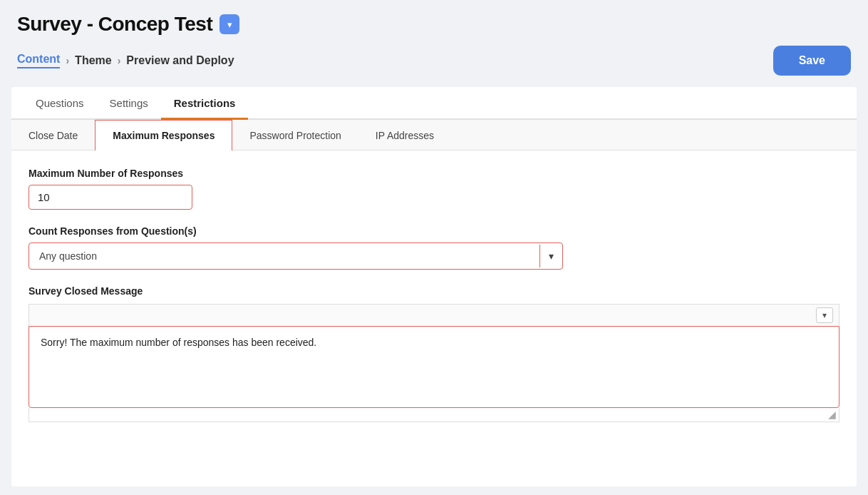 The image size is (868, 495). Describe the element at coordinates (110, 197) in the screenshot. I see `max-responses-input` at that location.